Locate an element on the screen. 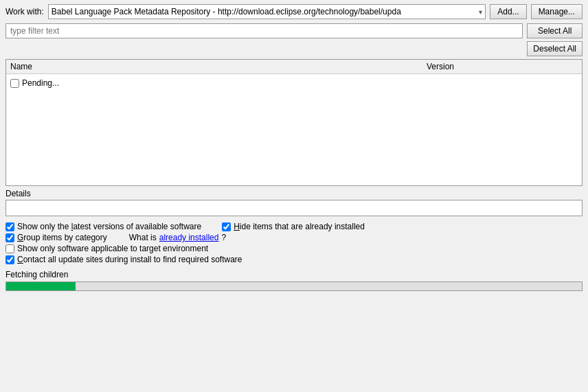 This screenshot has width=588, height=392. version-column-header: Version is located at coordinates (502, 67).